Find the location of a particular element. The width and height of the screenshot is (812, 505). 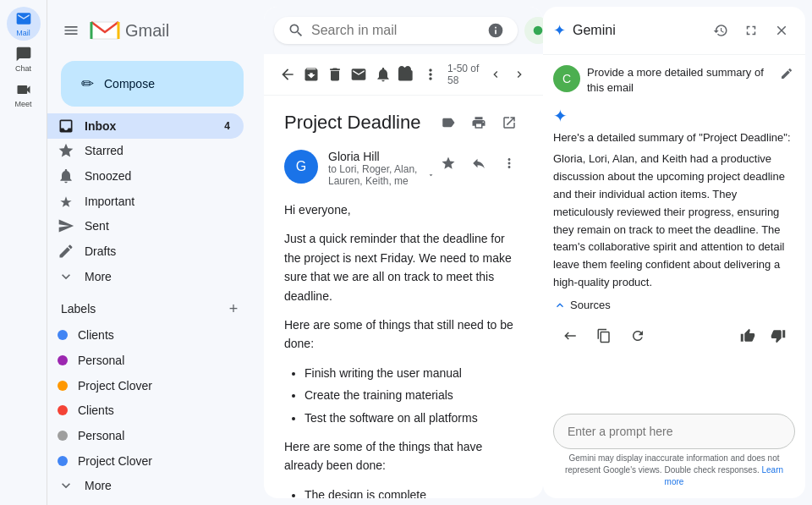

compose-button: ✏ Compose is located at coordinates (152, 84).